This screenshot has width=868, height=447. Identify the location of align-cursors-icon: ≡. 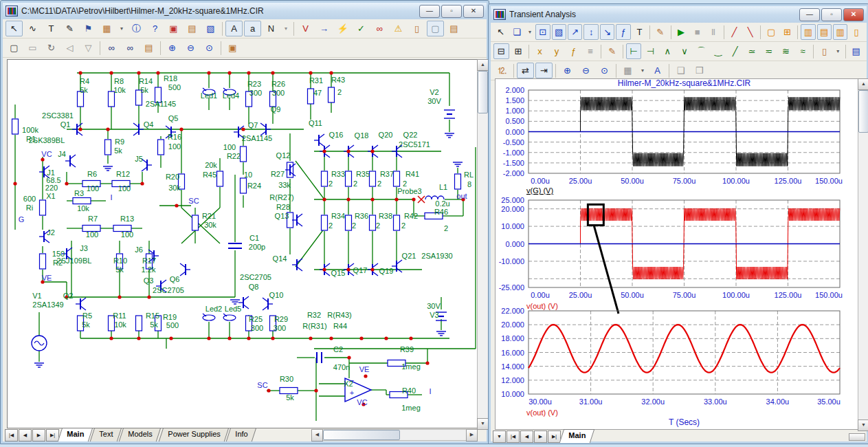
(591, 51).